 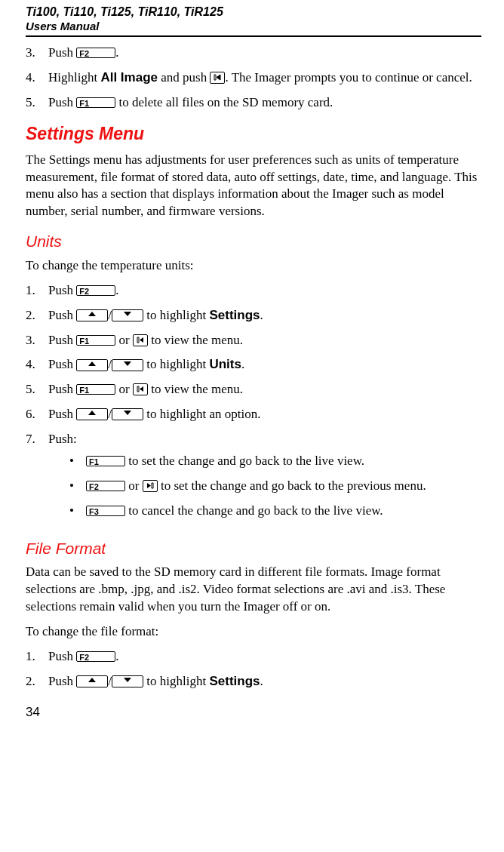 I want to click on units-step-5: 5. Push F1 or to view the menu., so click(x=254, y=389).